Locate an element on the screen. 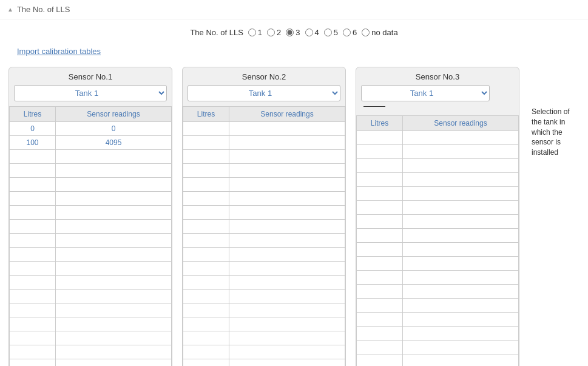 Image resolution: width=588 pixels, height=366 pixels. lls-selector-row: The No. of LLS 1 2 3 4 5 6 no data is located at coordinates (294, 32).